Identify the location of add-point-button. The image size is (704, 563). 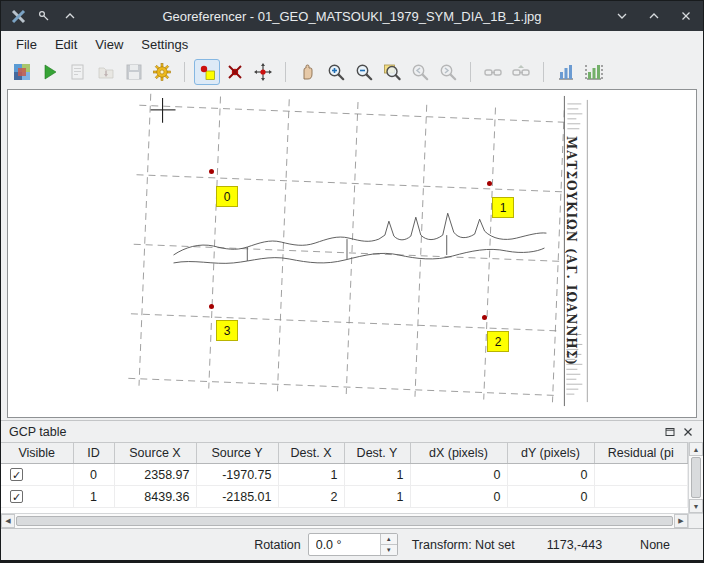
(207, 72).